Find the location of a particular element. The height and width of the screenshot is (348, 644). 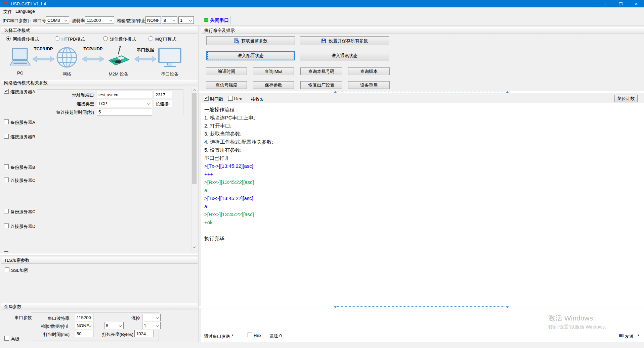

radio-net-passthrough-label: 网络透传模式 is located at coordinates (26, 39).